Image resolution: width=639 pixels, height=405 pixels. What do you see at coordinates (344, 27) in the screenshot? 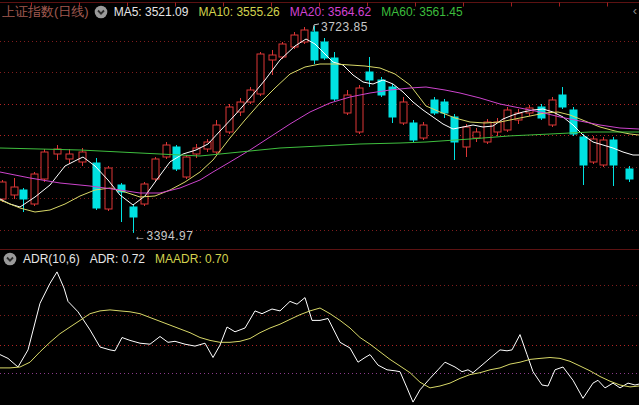
I see `high-price-annotation: 3723.85` at bounding box center [344, 27].